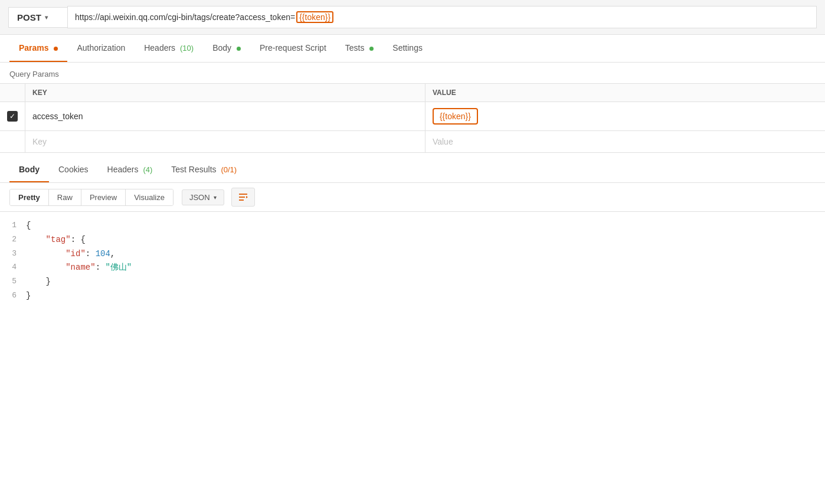 The height and width of the screenshot is (504, 825). I want to click on code-line-5: 5 }, so click(413, 282).